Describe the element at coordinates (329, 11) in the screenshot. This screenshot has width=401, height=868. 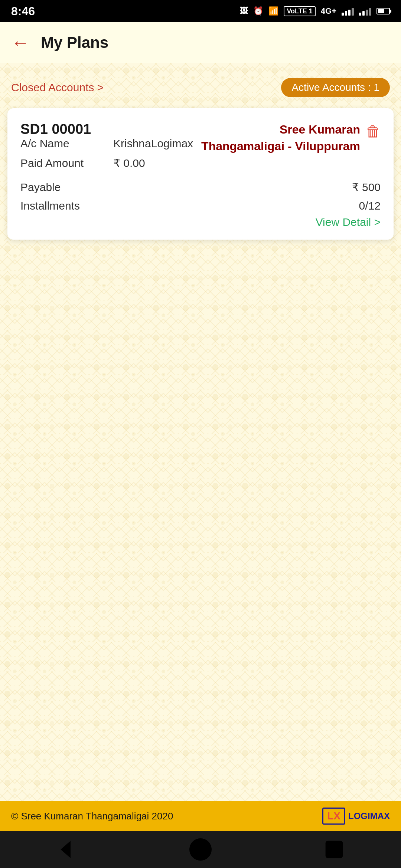
I see `network-icon: 4G+` at that location.